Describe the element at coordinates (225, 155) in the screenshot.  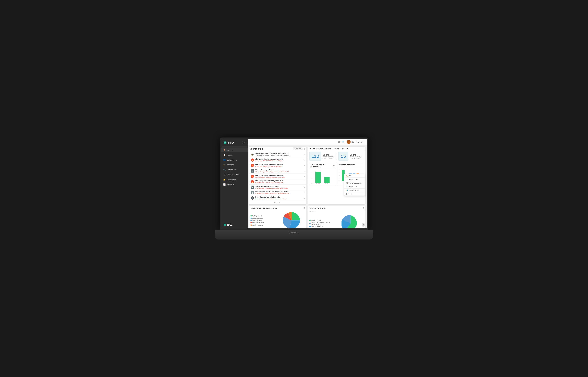
I see `forms-icon: 📋` at that location.